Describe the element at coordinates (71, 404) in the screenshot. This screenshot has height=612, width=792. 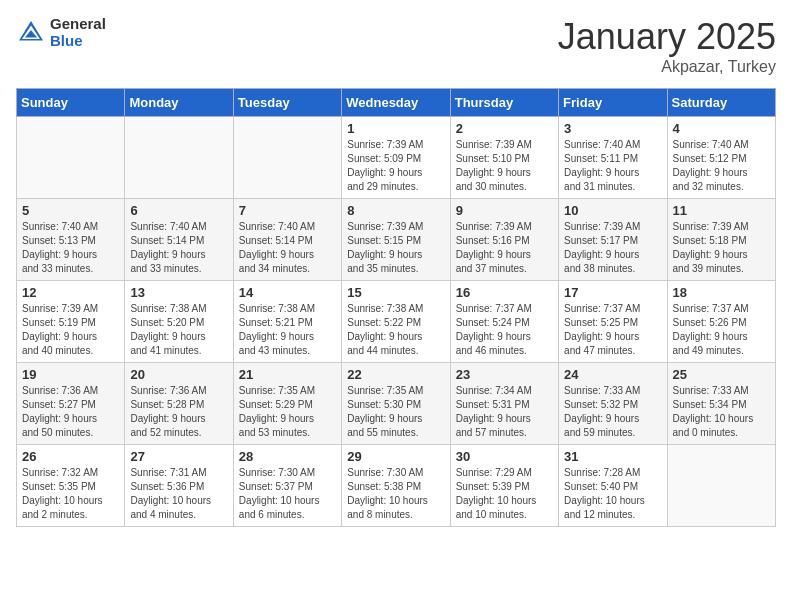
I see `table-cell: 19Sunrise: 7:36 AM Sunset: 5:27 PM Dayli…` at that location.